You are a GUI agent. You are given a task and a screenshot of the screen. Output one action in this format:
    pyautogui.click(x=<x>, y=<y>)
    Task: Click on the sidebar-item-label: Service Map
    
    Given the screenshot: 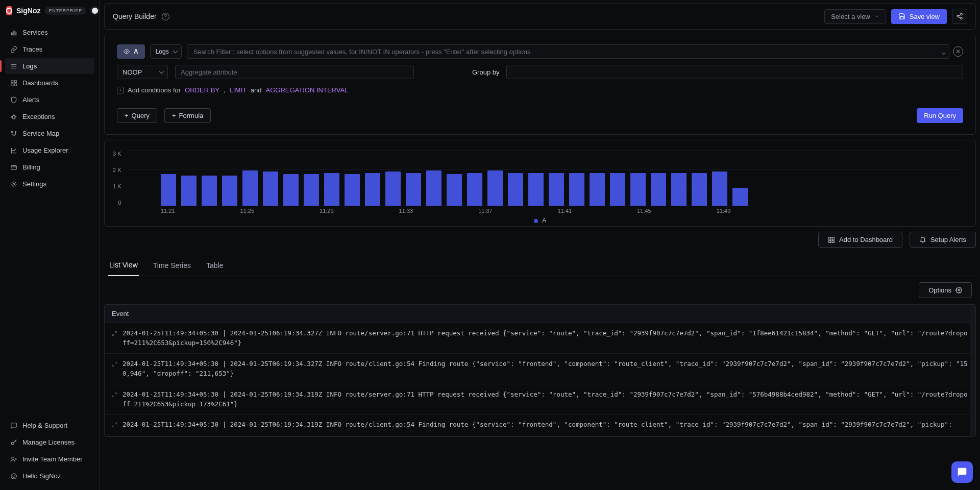 What is the action you would take?
    pyautogui.click(x=41, y=134)
    